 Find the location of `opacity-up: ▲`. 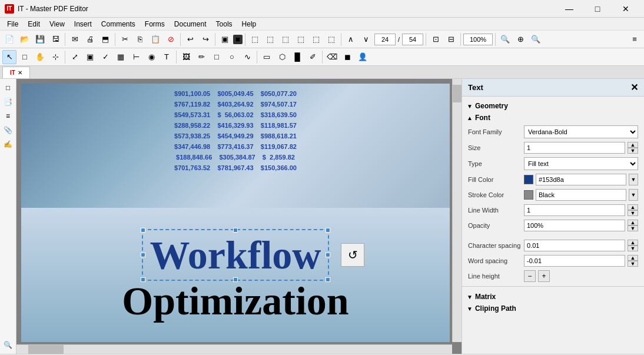

opacity-up: ▲ is located at coordinates (633, 223).